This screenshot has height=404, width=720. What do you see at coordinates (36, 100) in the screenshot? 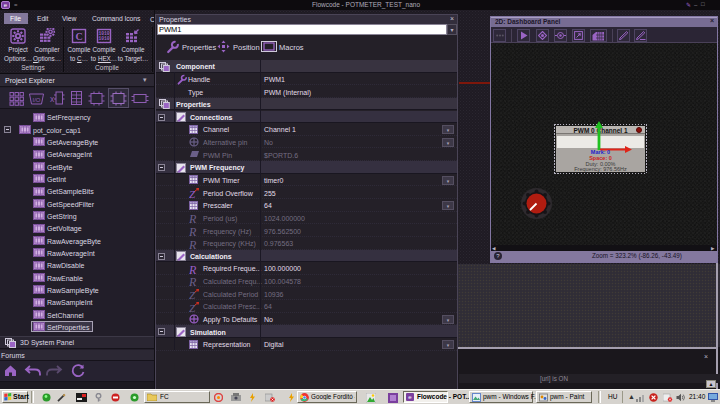
I see `svg-text: I/O` at bounding box center [36, 100].